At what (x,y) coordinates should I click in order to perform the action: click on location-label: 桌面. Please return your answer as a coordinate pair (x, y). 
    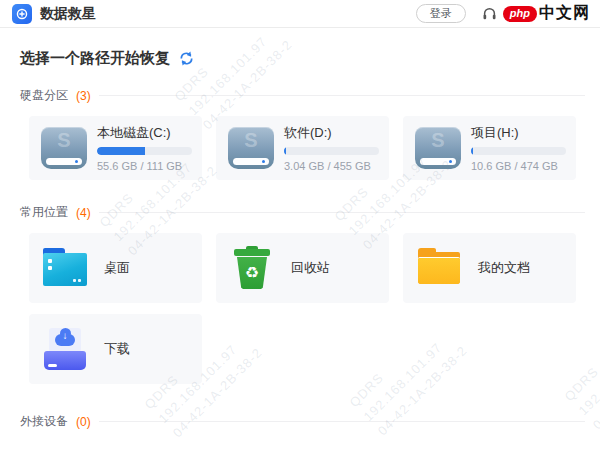
    Looking at the image, I should click on (117, 268).